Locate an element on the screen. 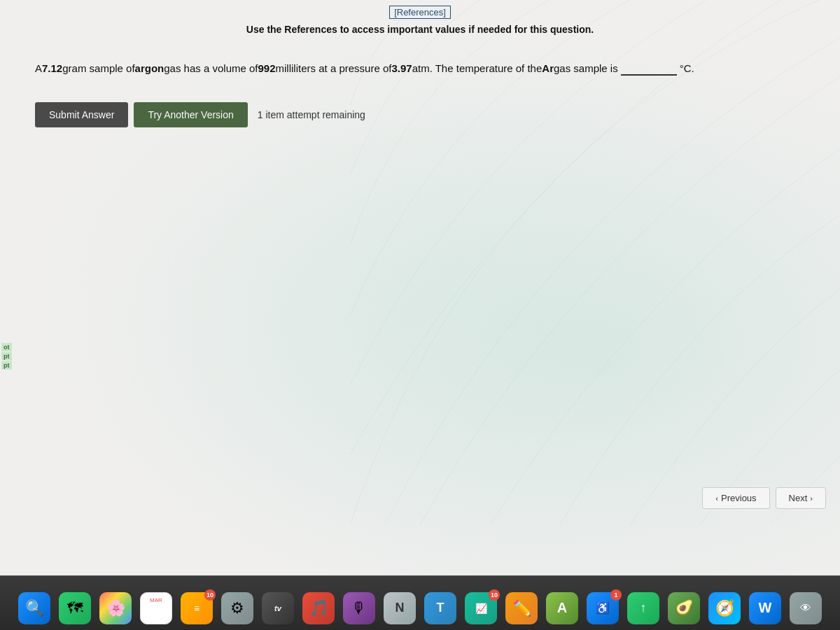  font-icon: A is located at coordinates (562, 608).